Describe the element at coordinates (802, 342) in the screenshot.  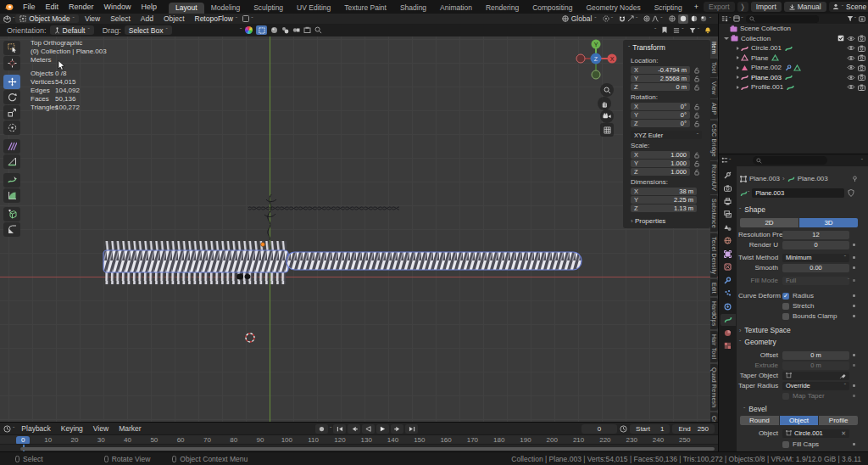
I see `geometry-panel-header: ˇGeometry` at that location.